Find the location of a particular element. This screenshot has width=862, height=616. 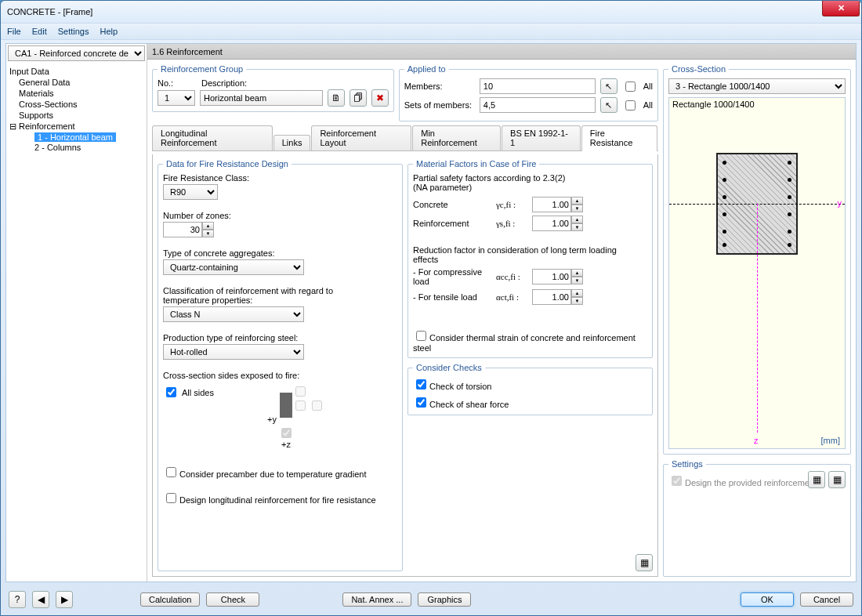

reduction-label: Reduction factor in consideration of lon… is located at coordinates (527, 255).